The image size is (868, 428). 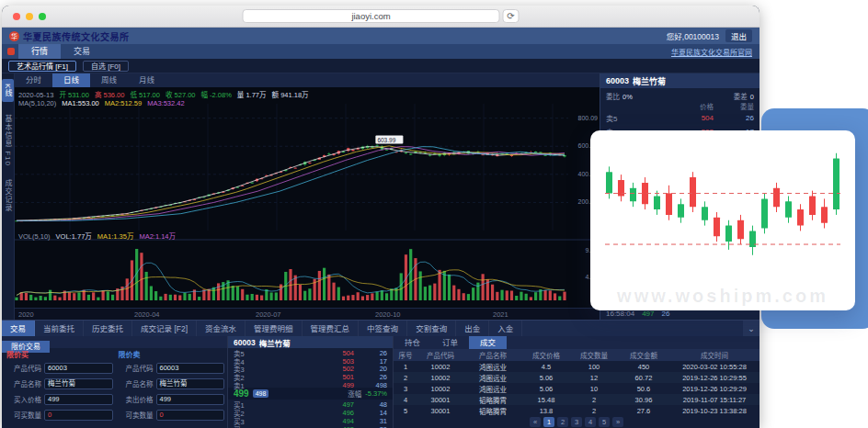 What do you see at coordinates (618, 422) in the screenshot?
I see `next-page-icon: »` at bounding box center [618, 422].